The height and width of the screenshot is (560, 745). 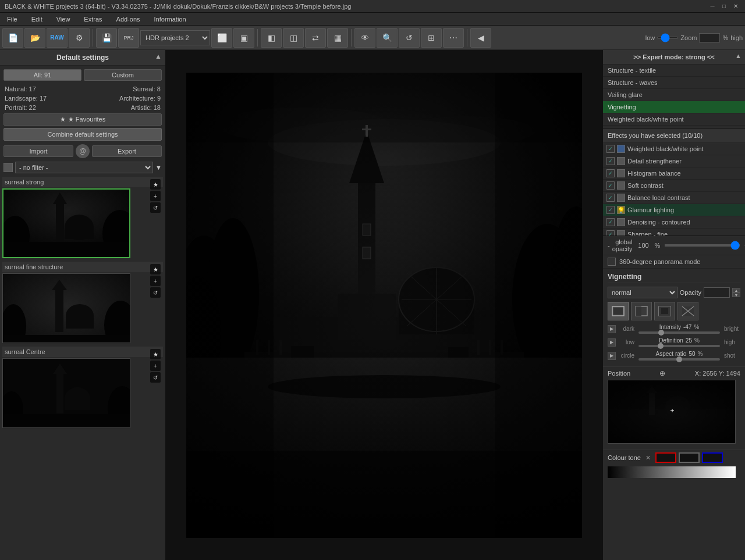 What do you see at coordinates (431, 38) in the screenshot?
I see `compare-btn3: ⊞` at bounding box center [431, 38].